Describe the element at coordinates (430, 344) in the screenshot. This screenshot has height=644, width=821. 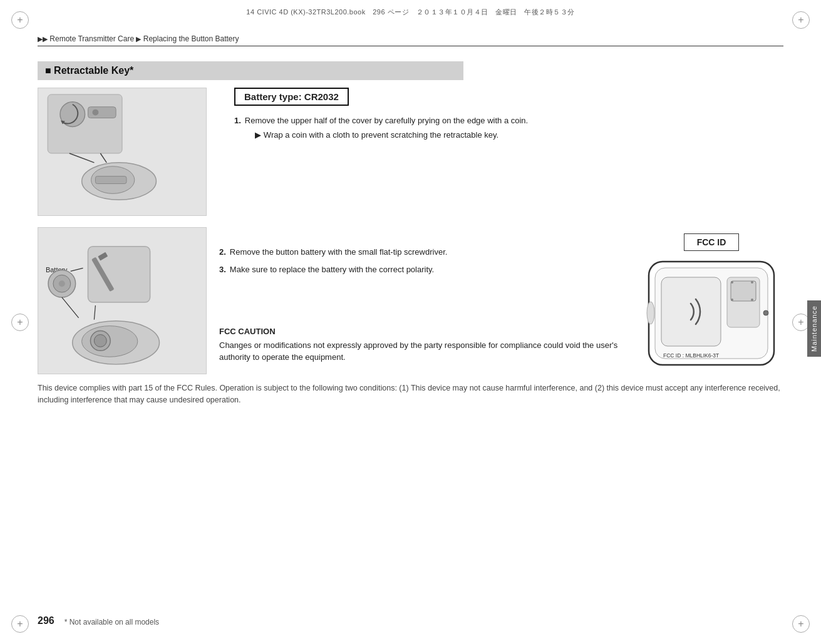
I see `fcc-caution: FCC CAUTION Changes or modifications not…` at that location.